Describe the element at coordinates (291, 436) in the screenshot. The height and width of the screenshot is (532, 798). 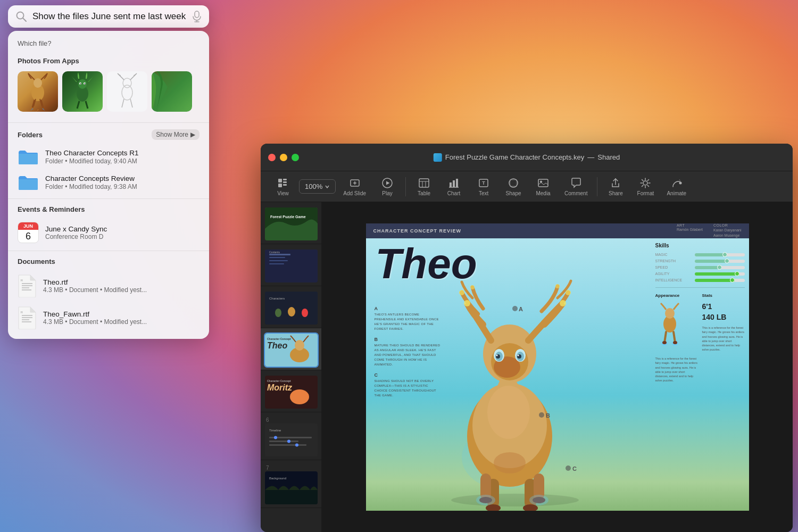
I see `slide-thumb-6: 6 Timeline` at that location.